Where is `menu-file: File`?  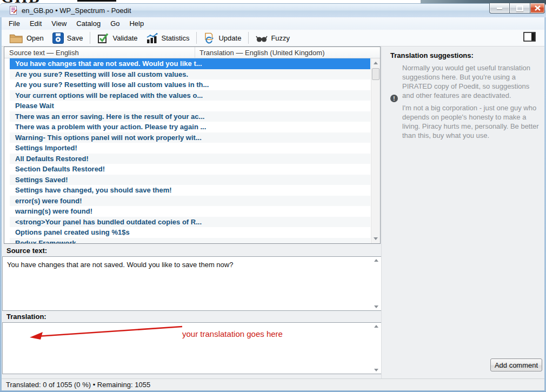 menu-file: File is located at coordinates (14, 24).